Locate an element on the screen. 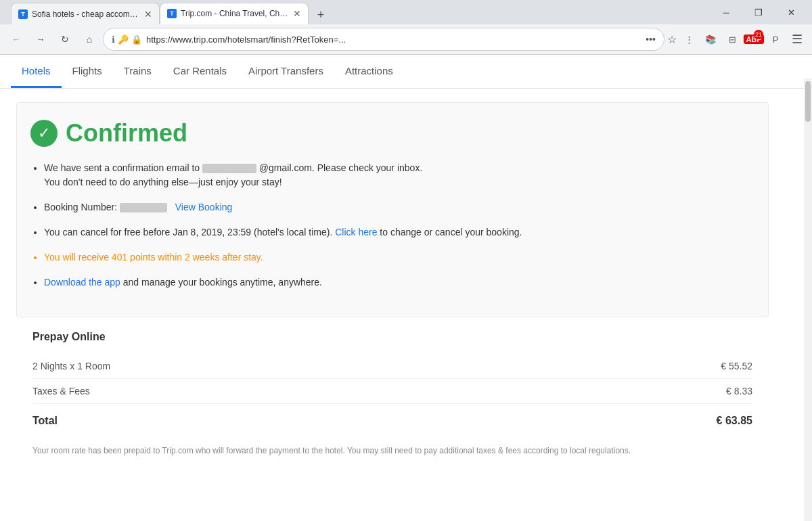 The width and height of the screenshot is (812, 521). adblock-icon: ABP 21 is located at coordinates (754, 39).